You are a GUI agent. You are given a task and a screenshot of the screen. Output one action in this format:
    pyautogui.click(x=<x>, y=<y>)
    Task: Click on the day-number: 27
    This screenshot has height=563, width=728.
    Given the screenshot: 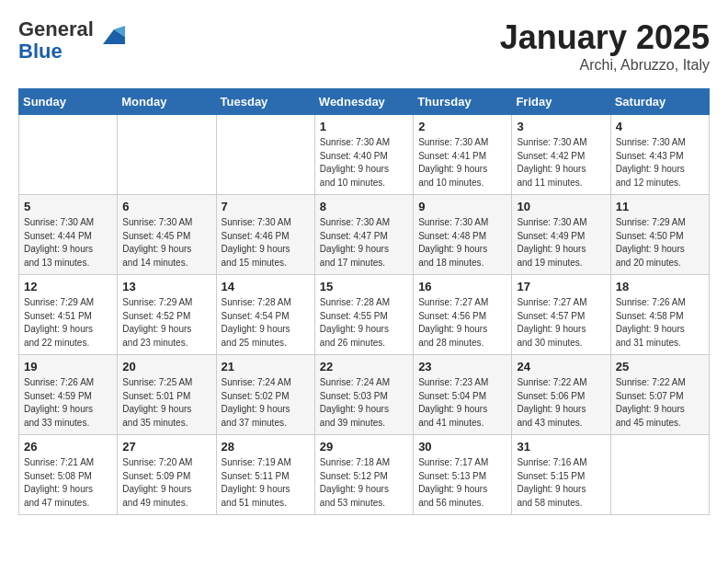 What is the action you would take?
    pyautogui.click(x=166, y=447)
    